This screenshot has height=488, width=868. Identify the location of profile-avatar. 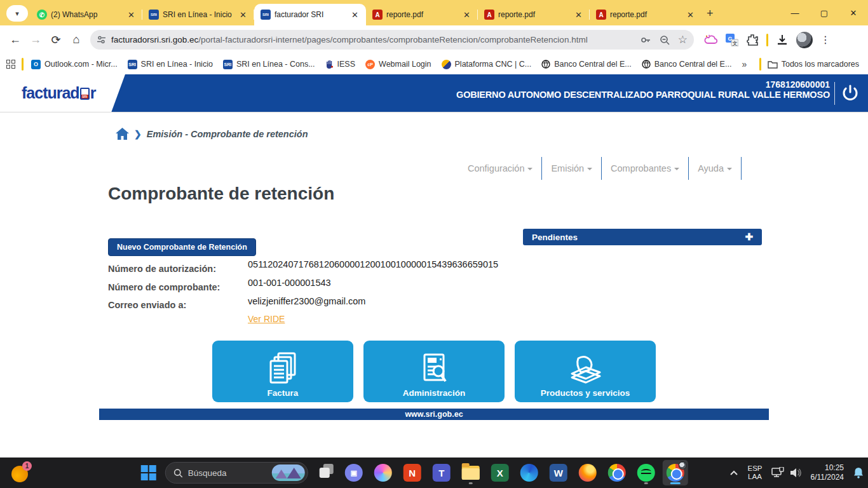
(804, 40).